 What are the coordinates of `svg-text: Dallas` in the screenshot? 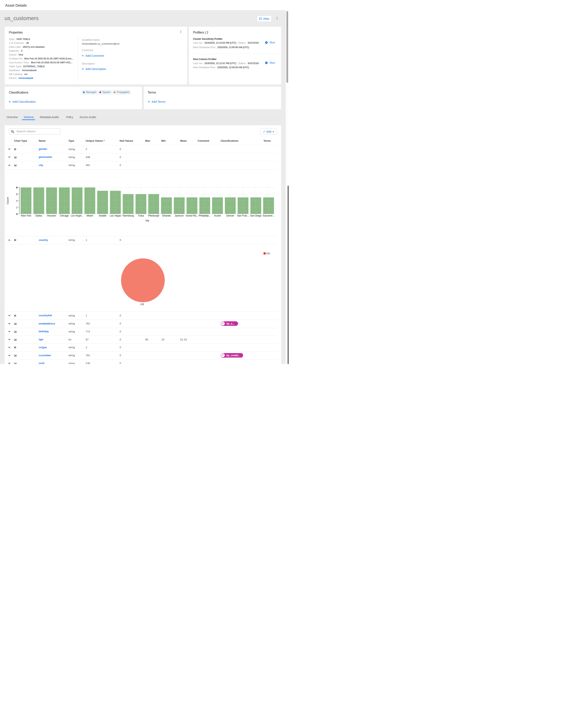 It's located at (39, 215).